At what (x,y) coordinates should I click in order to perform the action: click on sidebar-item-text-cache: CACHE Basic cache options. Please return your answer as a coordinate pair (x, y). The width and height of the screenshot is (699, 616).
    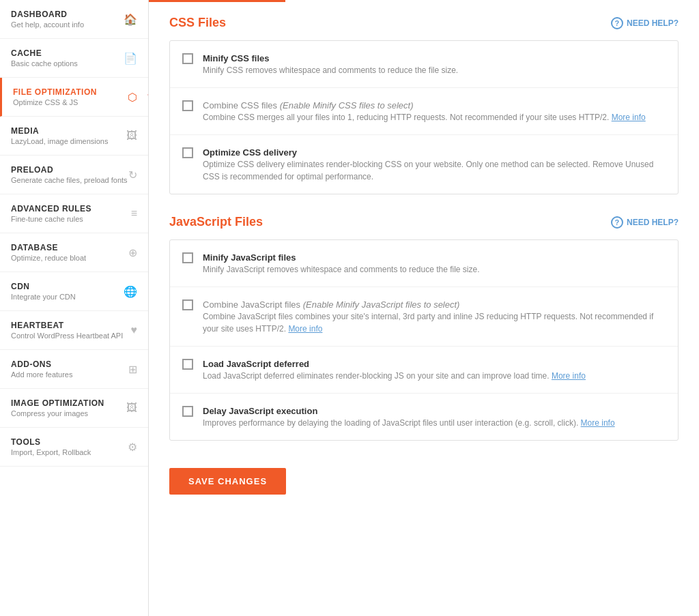
    Looking at the image, I should click on (44, 58).